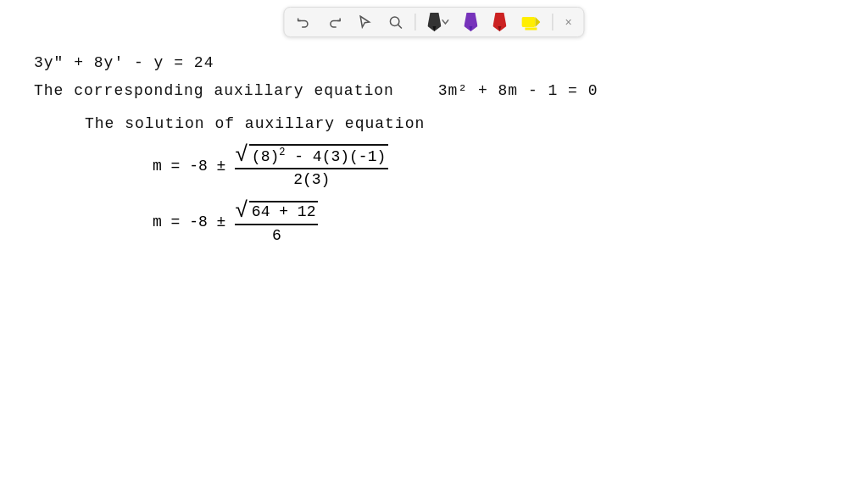 Image resolution: width=868 pixels, height=488 pixels. What do you see at coordinates (312, 166) in the screenshot?
I see `fraction1-body: √ (8)2 - 4(3)(-1) 2(3)` at bounding box center [312, 166].